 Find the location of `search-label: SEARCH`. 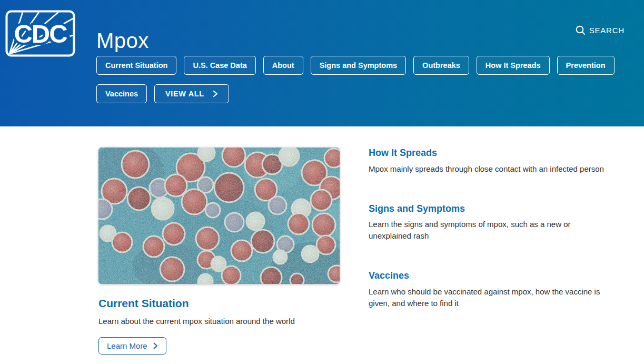

search-label: SEARCH is located at coordinates (607, 31).